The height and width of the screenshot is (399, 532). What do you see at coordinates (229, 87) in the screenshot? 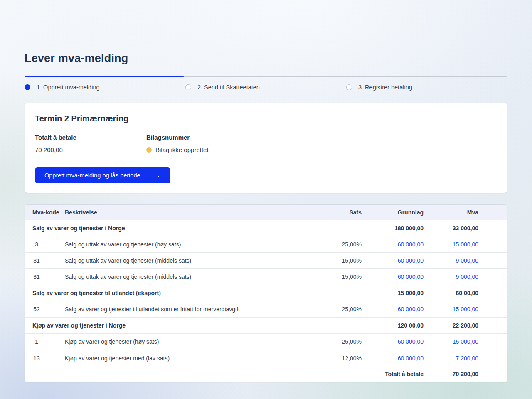
I see `step-label: 2. Send til Skatteetaten` at bounding box center [229, 87].